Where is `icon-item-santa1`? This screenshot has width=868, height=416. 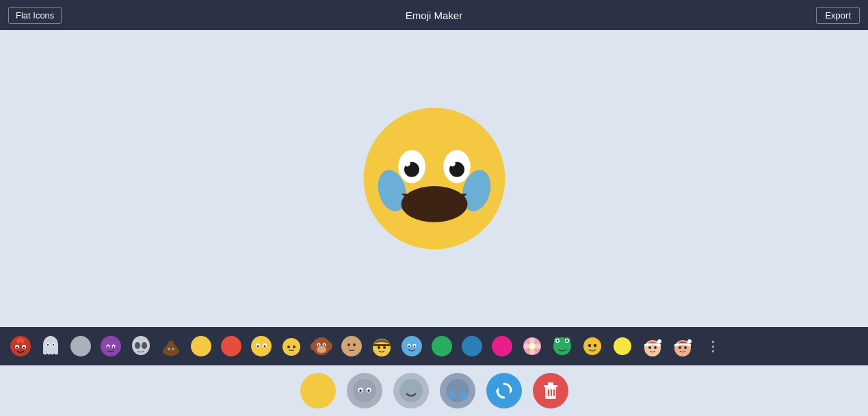
icon-item-santa1 is located at coordinates (653, 346).